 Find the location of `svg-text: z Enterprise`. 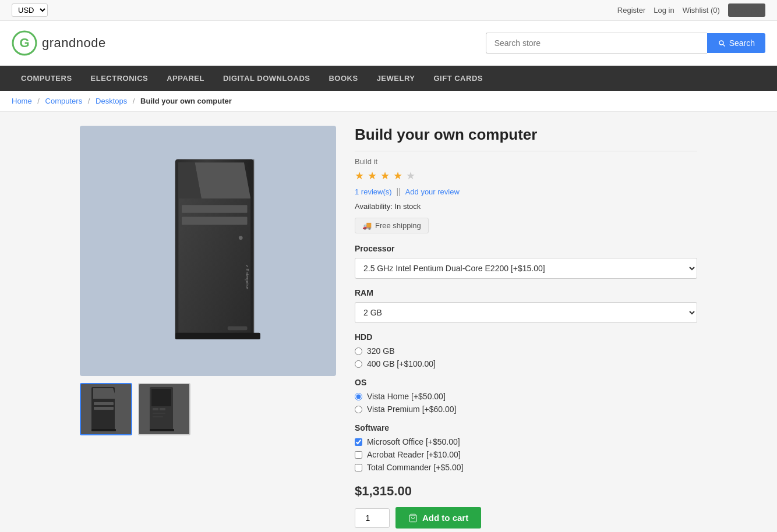

svg-text: z Enterprise is located at coordinates (247, 277).